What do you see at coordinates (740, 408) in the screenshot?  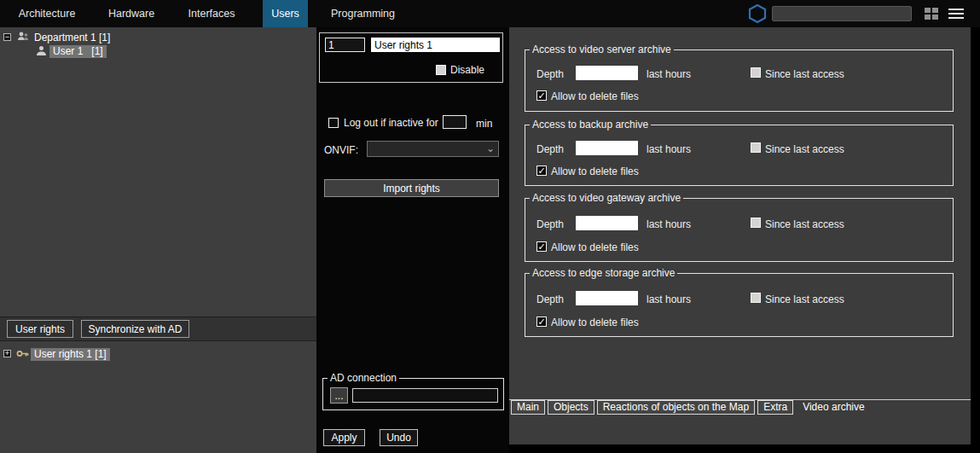 I see `settings-tab-strip: Main Objects Reactions of objects on the…` at bounding box center [740, 408].